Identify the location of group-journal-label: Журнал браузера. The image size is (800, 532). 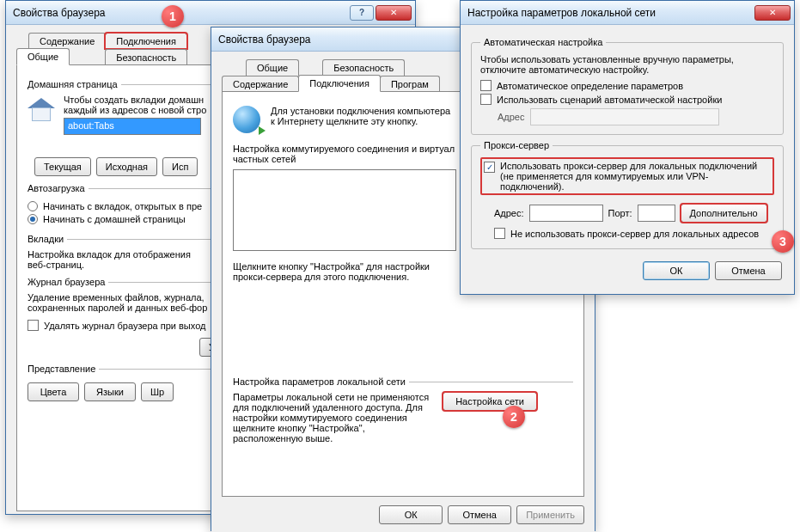
(68, 282).